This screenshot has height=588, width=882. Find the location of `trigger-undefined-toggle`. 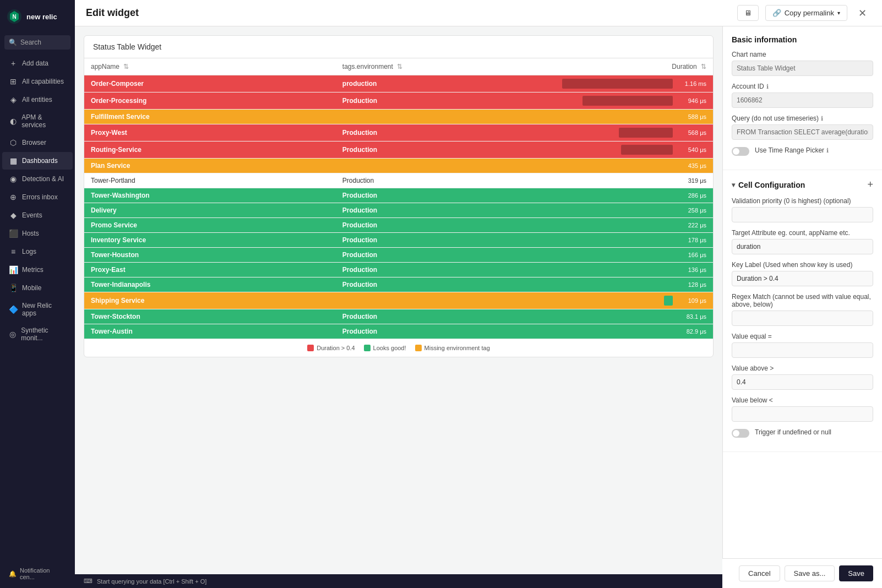

trigger-undefined-toggle is located at coordinates (741, 433).